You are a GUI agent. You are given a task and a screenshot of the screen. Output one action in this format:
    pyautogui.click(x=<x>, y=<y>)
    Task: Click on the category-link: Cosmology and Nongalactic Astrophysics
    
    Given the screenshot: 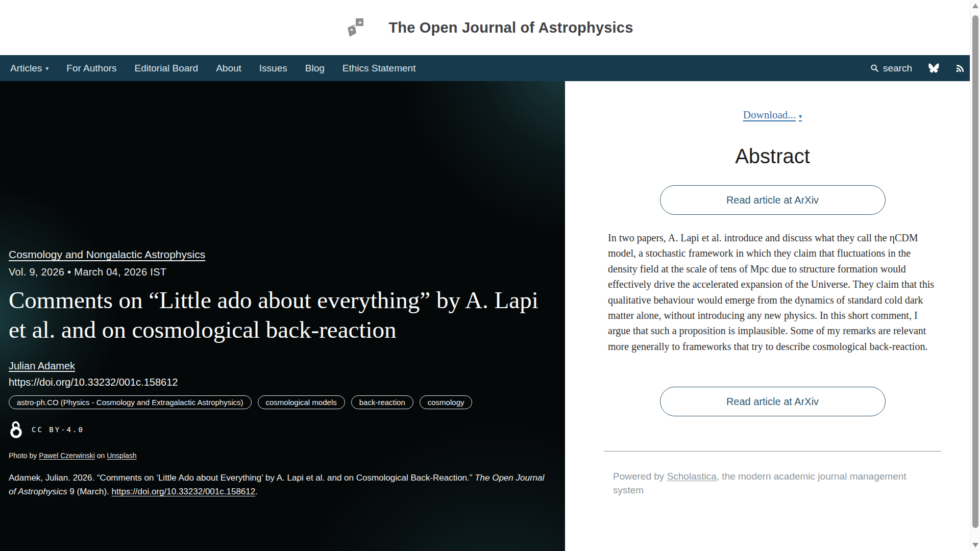 What is the action you would take?
    pyautogui.click(x=107, y=255)
    